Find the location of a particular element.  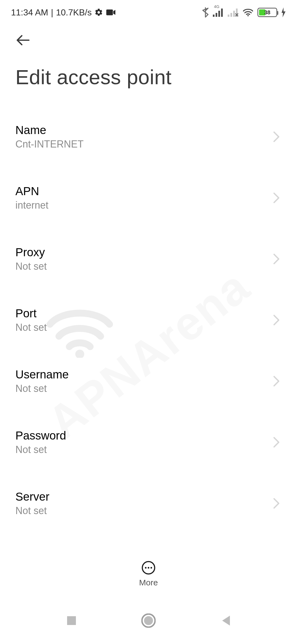

status-speed: 10.7KB/s is located at coordinates (74, 13).